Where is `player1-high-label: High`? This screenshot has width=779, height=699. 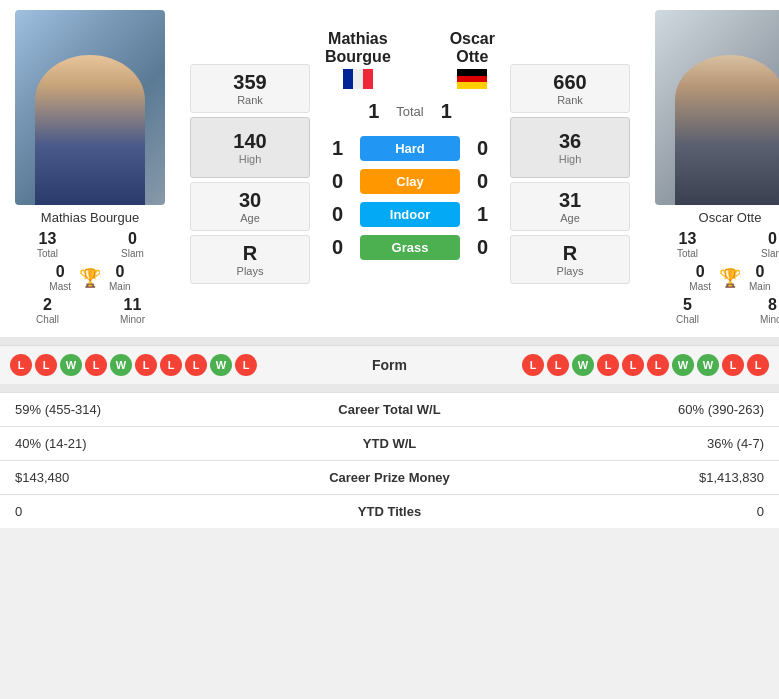
player1-high-label: High is located at coordinates (250, 159).